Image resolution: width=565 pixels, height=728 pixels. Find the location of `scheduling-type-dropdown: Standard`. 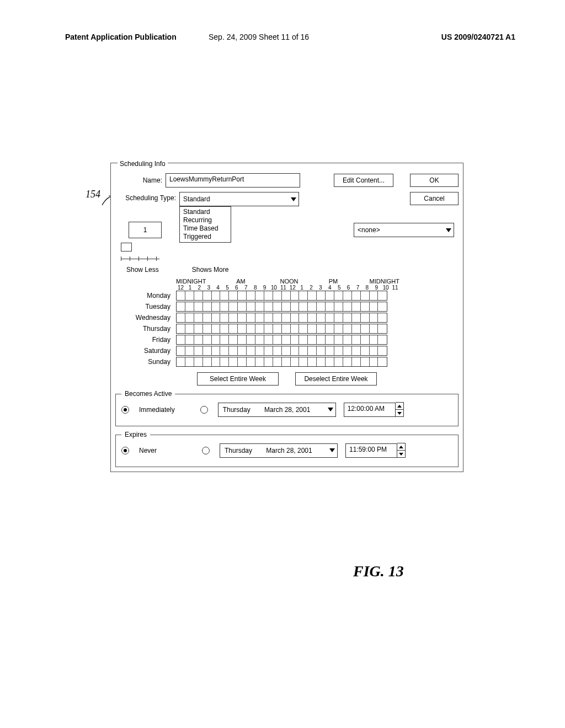

scheduling-type-dropdown: Standard is located at coordinates (239, 199).